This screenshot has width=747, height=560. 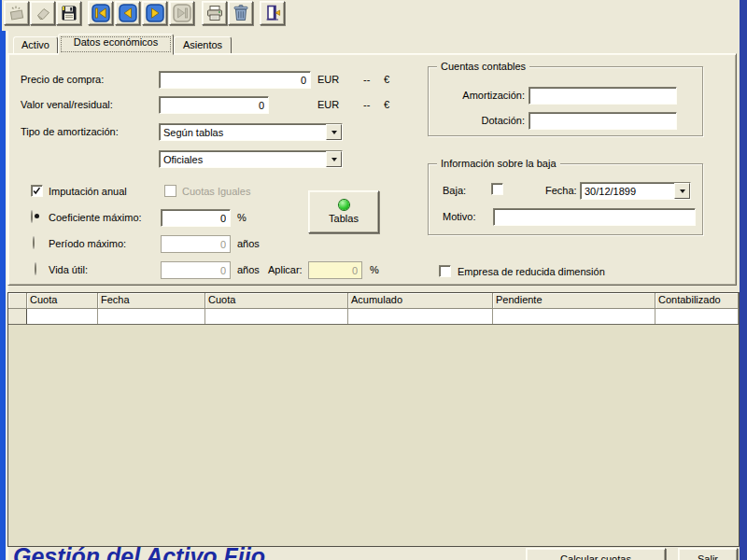 What do you see at coordinates (243, 133) in the screenshot?
I see `tipo-amortizacion-value: Según tablas` at bounding box center [243, 133].